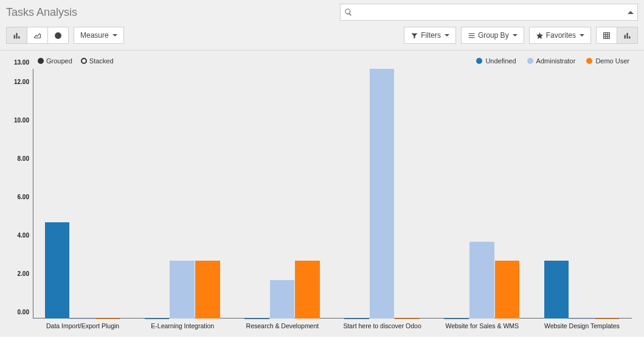 This screenshot has height=338, width=644. I want to click on radio-empty-icon, so click(84, 61).